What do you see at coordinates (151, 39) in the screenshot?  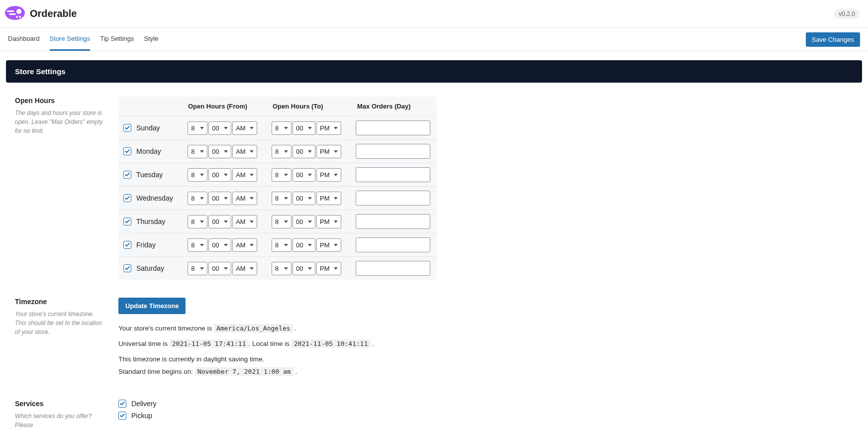 I see `tab-style: Style` at bounding box center [151, 39].